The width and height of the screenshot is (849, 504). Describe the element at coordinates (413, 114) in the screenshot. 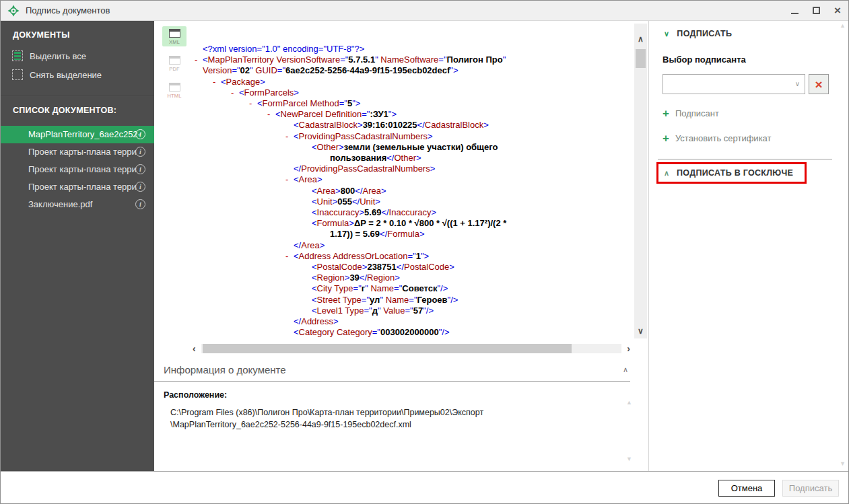

I see `xml-line: -<NewParcel Definition=":ЗУ1">` at that location.